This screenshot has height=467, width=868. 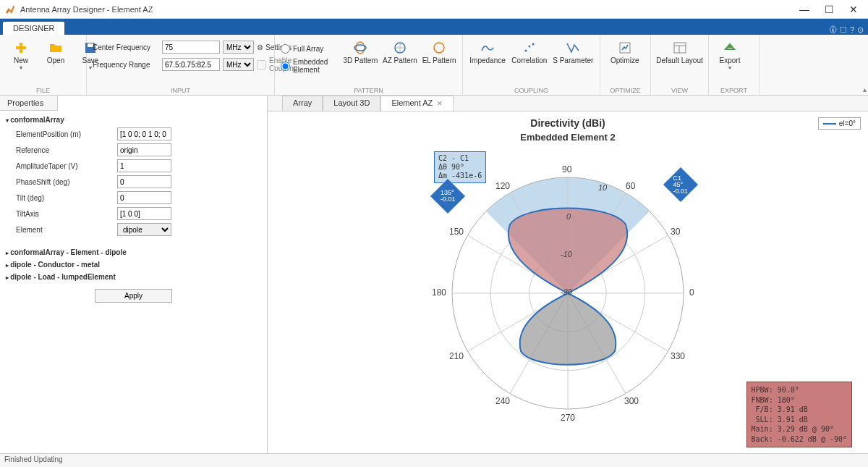 What do you see at coordinates (680, 52) in the screenshot?
I see `default-layout-button: Default Layout` at bounding box center [680, 52].